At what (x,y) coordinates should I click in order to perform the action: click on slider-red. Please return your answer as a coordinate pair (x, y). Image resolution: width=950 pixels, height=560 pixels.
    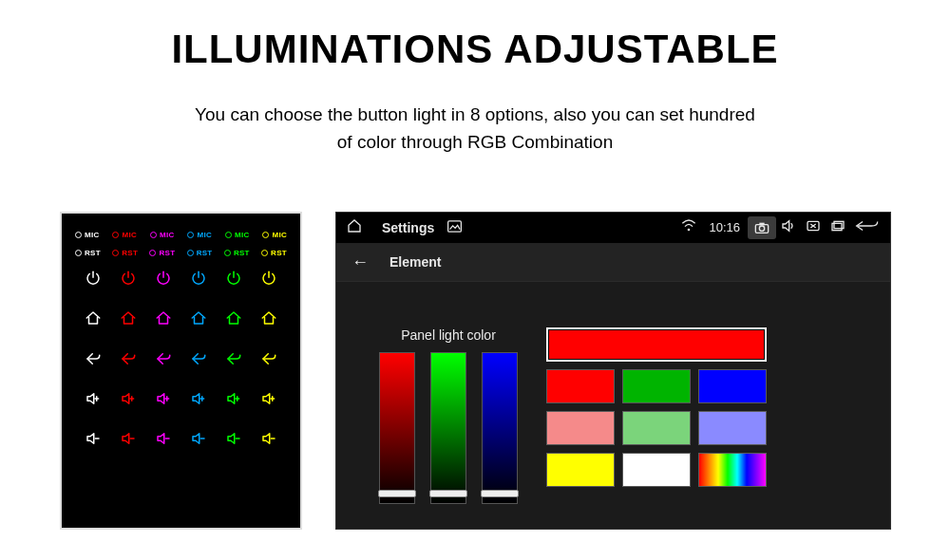
    Looking at the image, I should click on (397, 428).